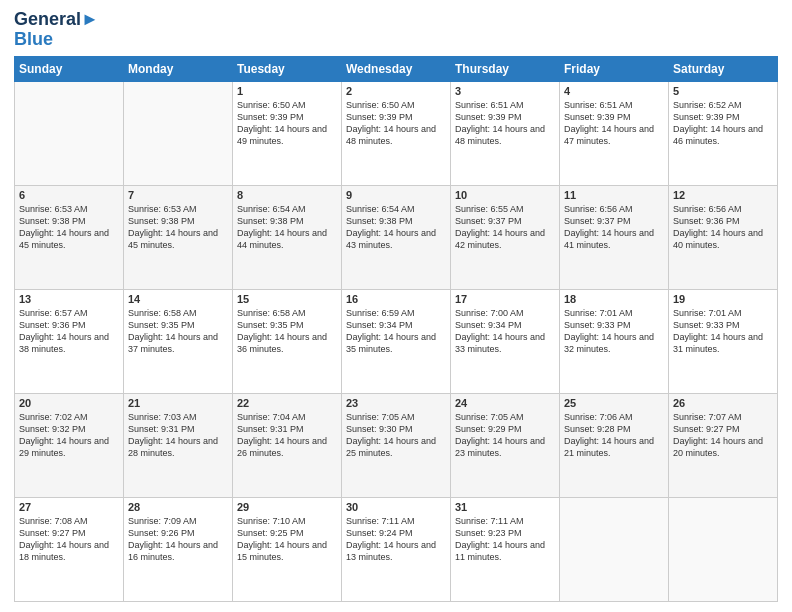 The width and height of the screenshot is (792, 612). I want to click on cell-info: Sunrise: 7:11 AMSunset: 9:24 PMDaylight:…, so click(396, 540).